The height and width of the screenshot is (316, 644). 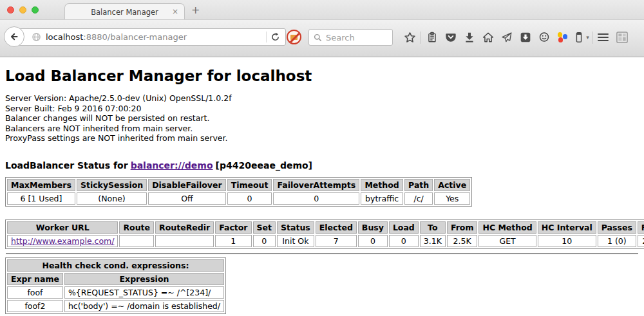 What do you see at coordinates (264, 228) in the screenshot?
I see `column-header: Set` at bounding box center [264, 228].